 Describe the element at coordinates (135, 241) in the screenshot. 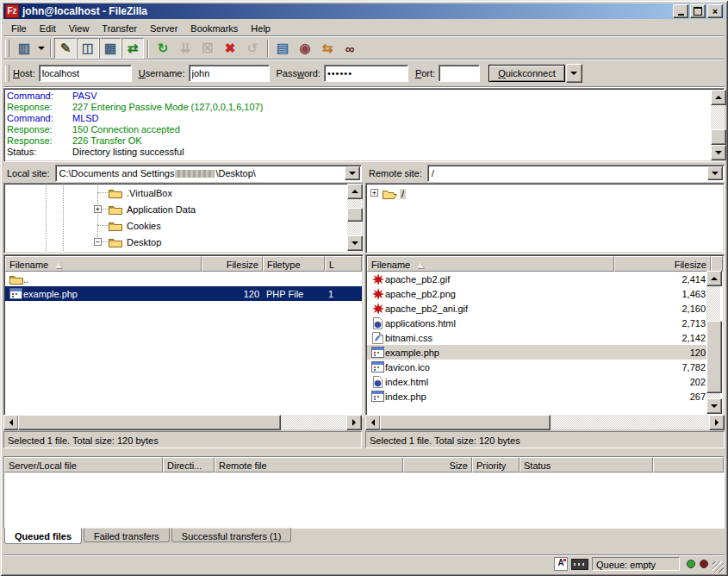

I see `tree-item-desktop: Desktop` at that location.